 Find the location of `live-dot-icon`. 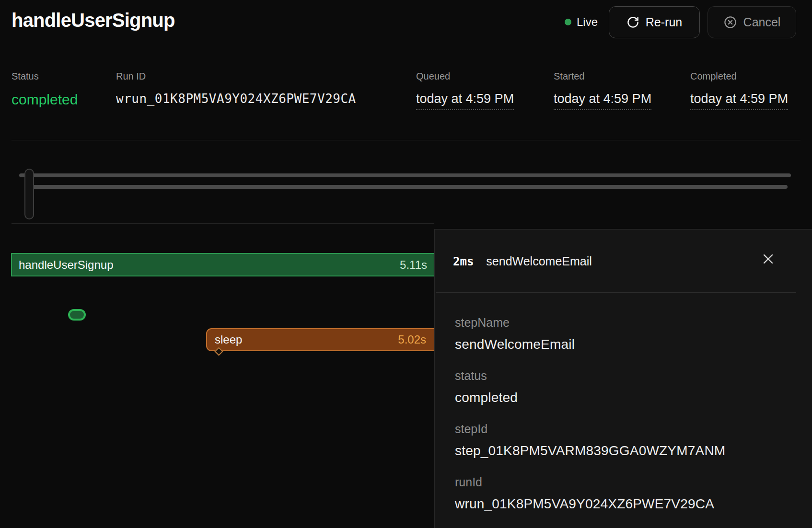

live-dot-icon is located at coordinates (568, 22).